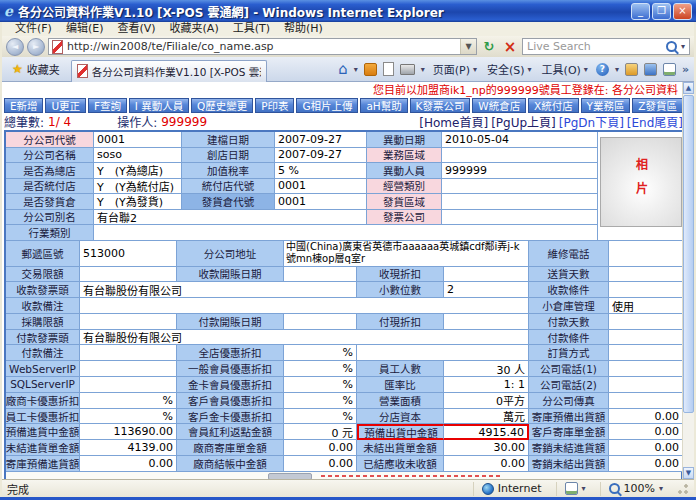  I want to click on photo-placeholder: 相片, so click(641, 182).